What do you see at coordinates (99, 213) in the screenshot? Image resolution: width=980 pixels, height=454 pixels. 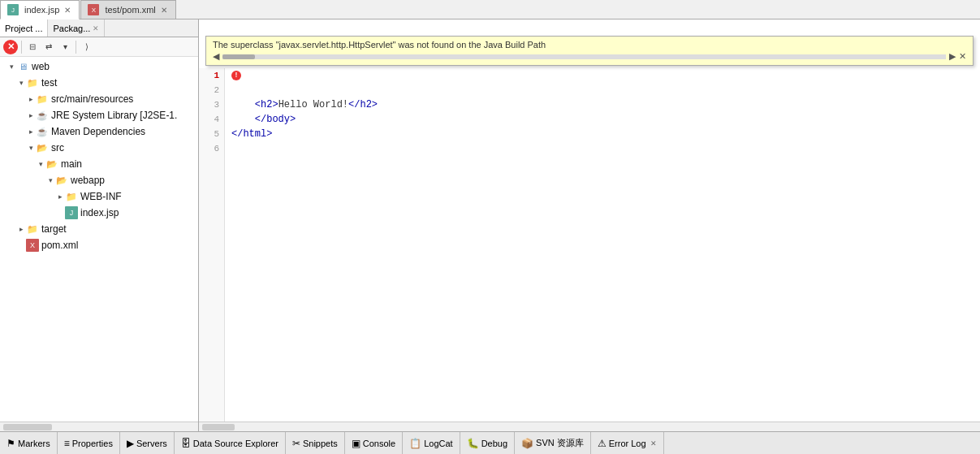 I see `tree-item-index-jsp: J index.jsp` at bounding box center [99, 213].